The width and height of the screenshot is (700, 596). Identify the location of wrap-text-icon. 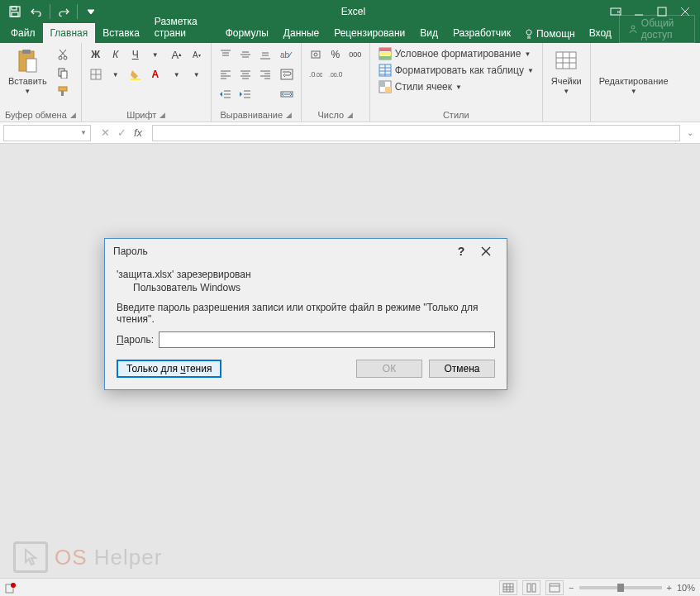
(287, 74).